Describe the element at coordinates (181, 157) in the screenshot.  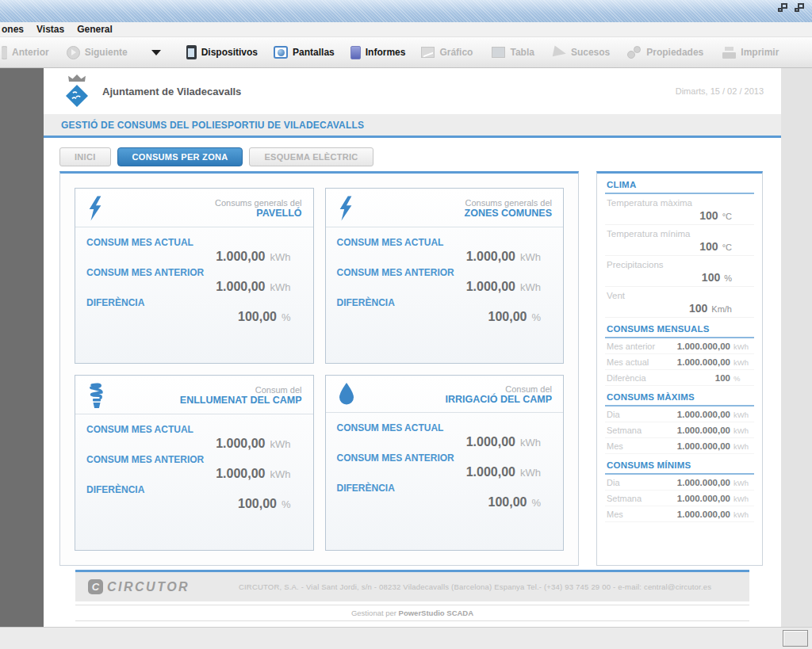
I see `tab-consums-per-zona: CONSUMS PER ZONA` at that location.